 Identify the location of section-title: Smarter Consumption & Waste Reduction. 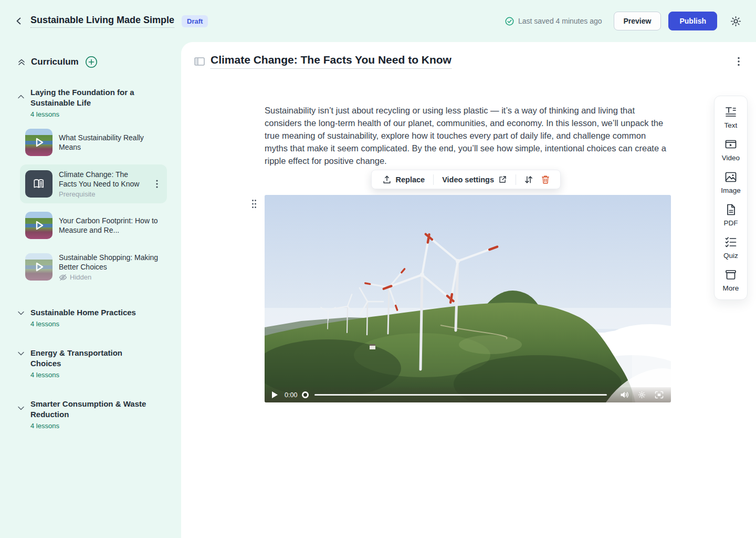
(92, 409).